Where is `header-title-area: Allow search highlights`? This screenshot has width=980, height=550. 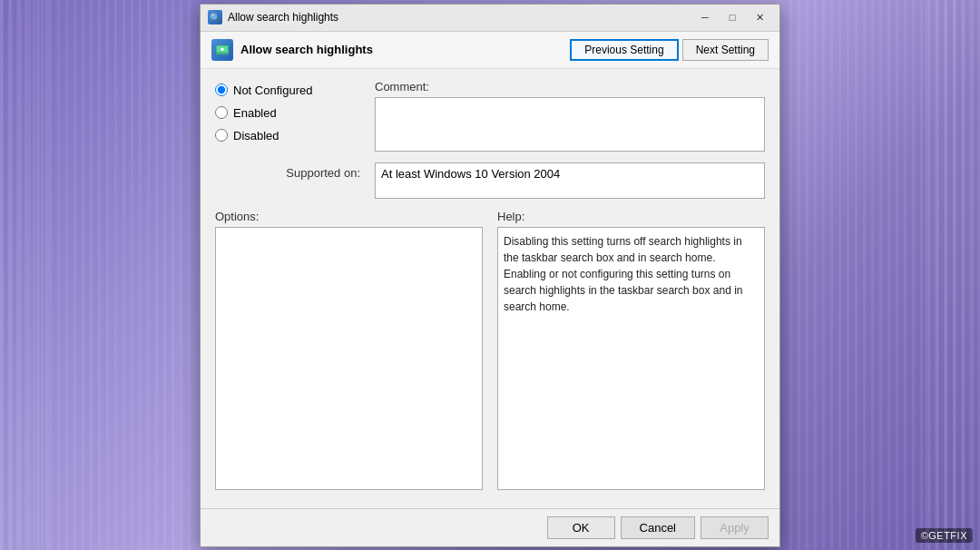 header-title-area: Allow search highlights is located at coordinates (292, 50).